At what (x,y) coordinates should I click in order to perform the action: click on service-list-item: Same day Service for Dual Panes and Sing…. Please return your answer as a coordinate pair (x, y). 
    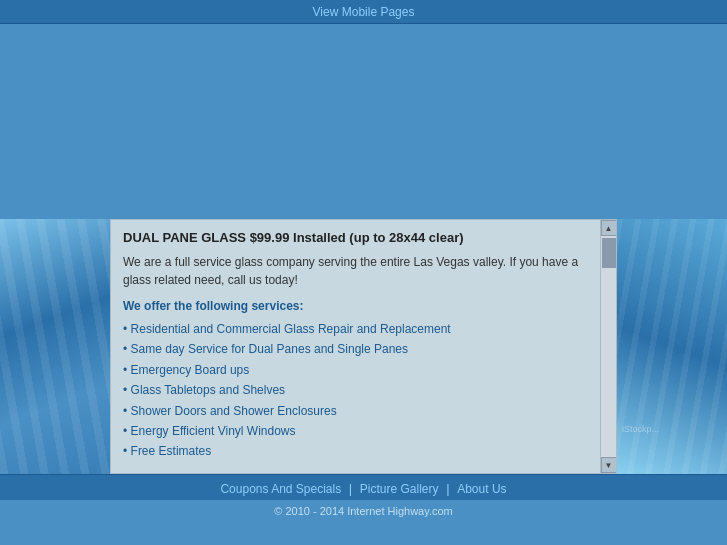
    Looking at the image, I should click on (360, 349).